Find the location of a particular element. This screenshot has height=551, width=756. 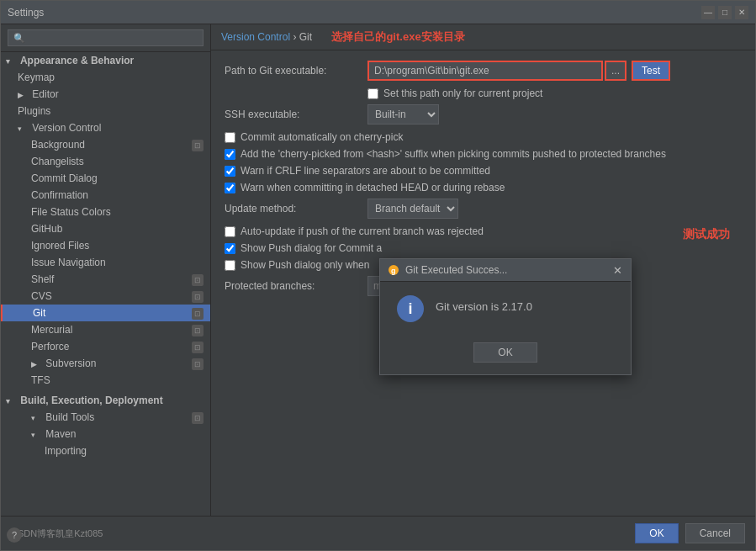

sidebar-item-build-tools: ▾ Build Tools ⊡ is located at coordinates (106, 417).